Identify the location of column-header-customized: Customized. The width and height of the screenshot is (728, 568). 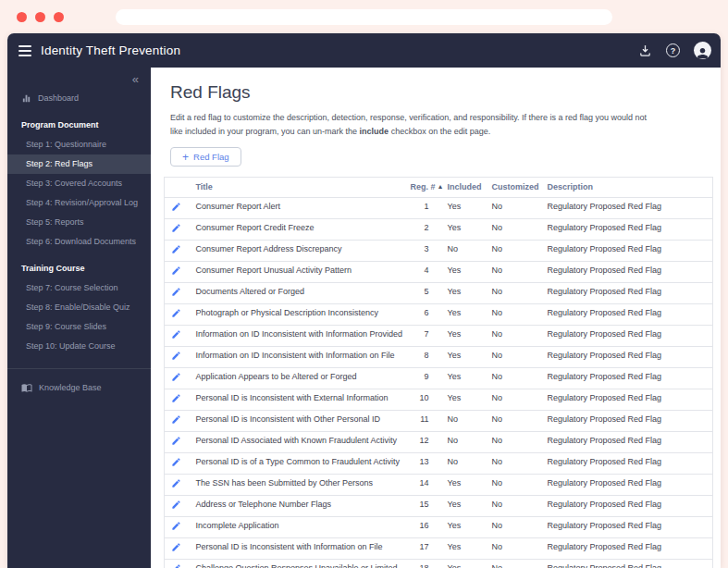
(512, 188).